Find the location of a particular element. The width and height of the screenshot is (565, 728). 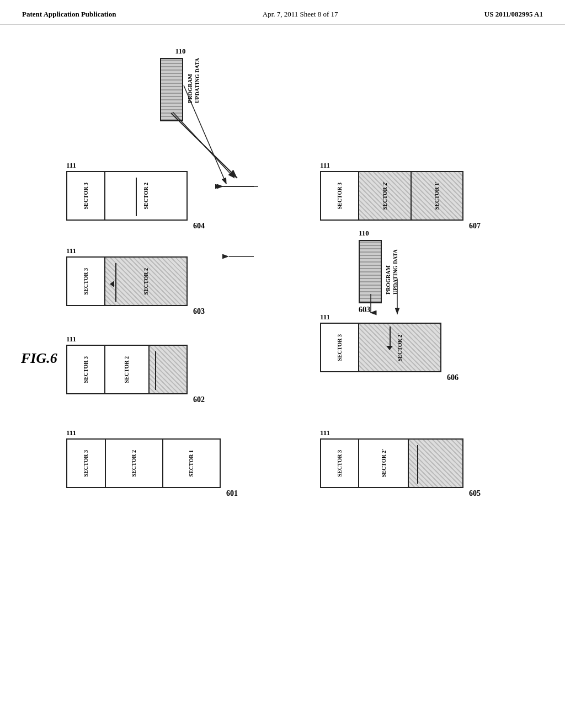

ref-111-606: 111 is located at coordinates (325, 317).